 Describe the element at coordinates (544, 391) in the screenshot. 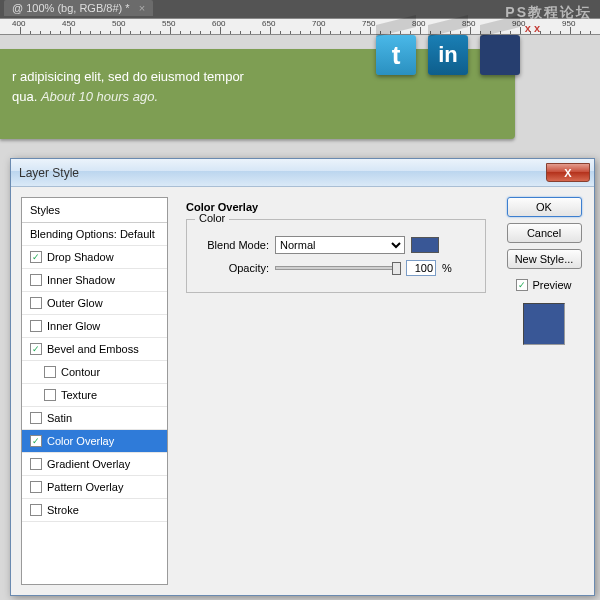

I see `dialog-buttons: OK Cancel New Style... ✓ Preview` at that location.